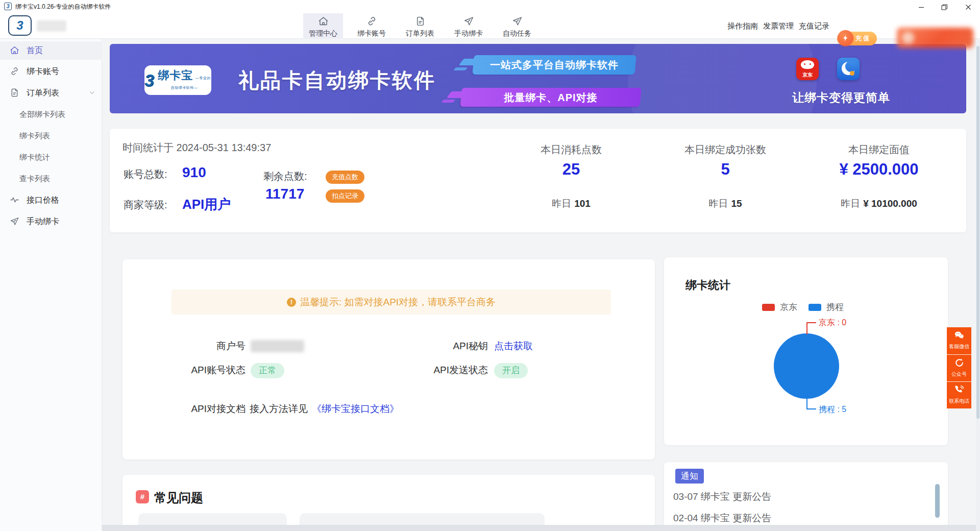  What do you see at coordinates (517, 26) in the screenshot?
I see `tab-auto-tasks: 自动任务` at bounding box center [517, 26].